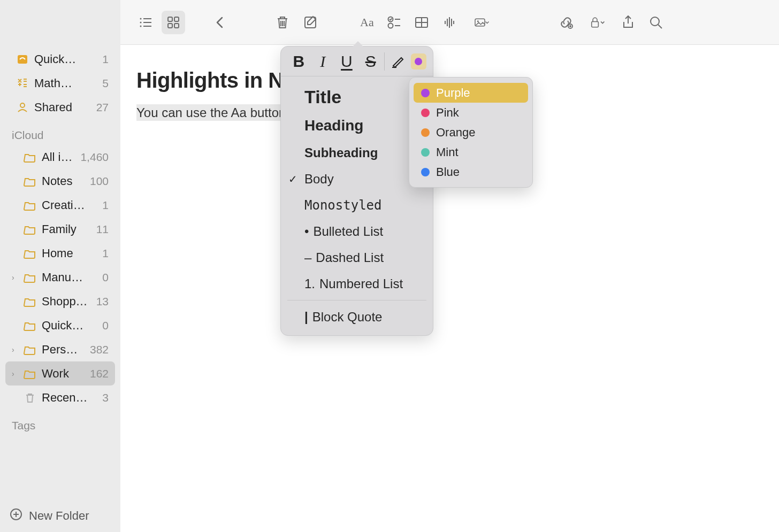  Describe the element at coordinates (70, 253) in the screenshot. I see `sidebar-item-label: Home` at that location.